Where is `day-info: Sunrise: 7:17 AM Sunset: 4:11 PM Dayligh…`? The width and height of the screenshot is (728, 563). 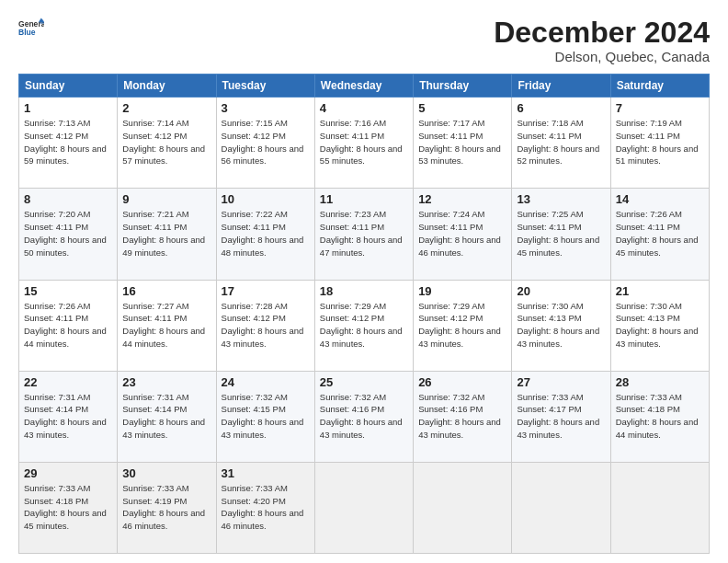 day-info: Sunrise: 7:17 AM Sunset: 4:11 PM Dayligh… is located at coordinates (462, 142).